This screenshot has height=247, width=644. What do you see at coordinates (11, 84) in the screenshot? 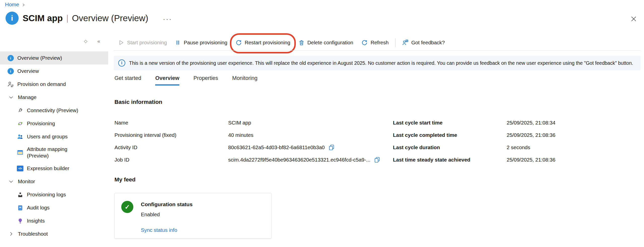
I see `provision-on-demand-icon` at bounding box center [11, 84].